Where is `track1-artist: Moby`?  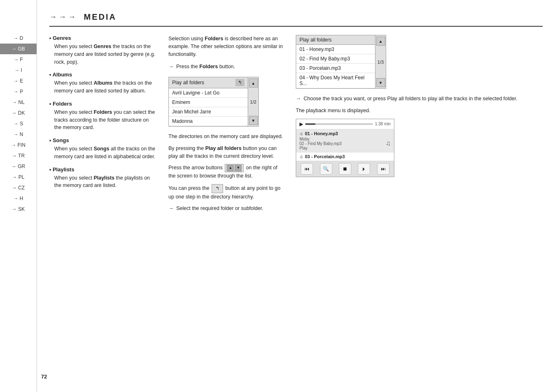 track1-artist: Moby is located at coordinates (320, 139).